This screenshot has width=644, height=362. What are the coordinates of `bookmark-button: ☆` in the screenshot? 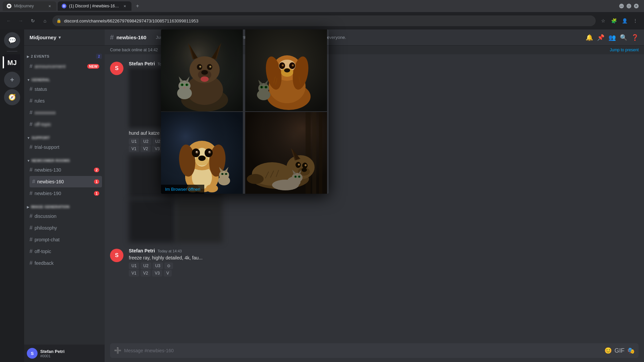 It's located at (603, 21).